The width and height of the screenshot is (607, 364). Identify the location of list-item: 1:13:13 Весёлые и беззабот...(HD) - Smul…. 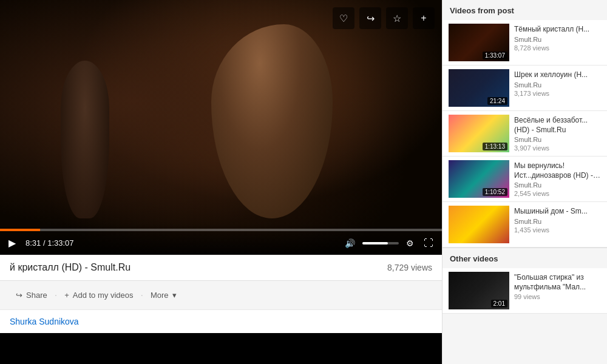
(524, 133).